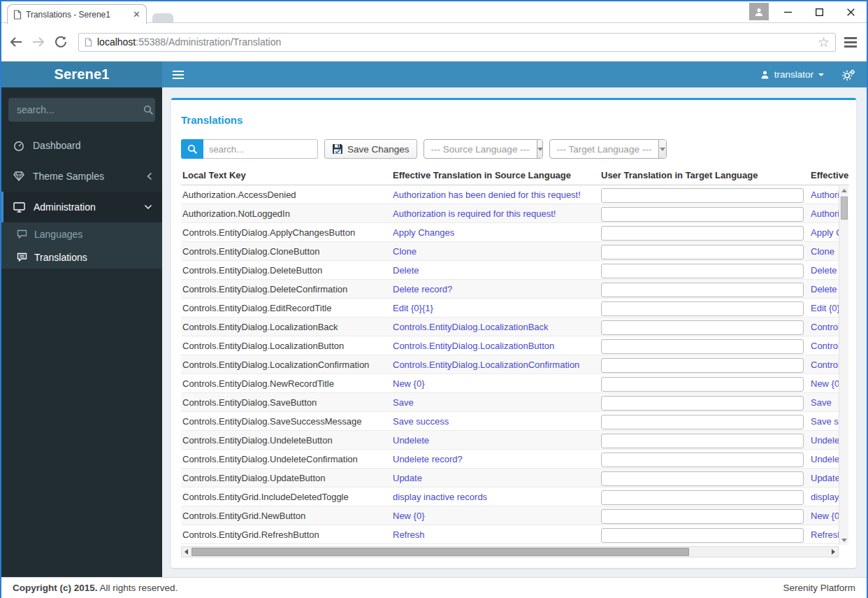 Image resolution: width=868 pixels, height=598 pixels. I want to click on source-translation-link: Clone, so click(496, 252).